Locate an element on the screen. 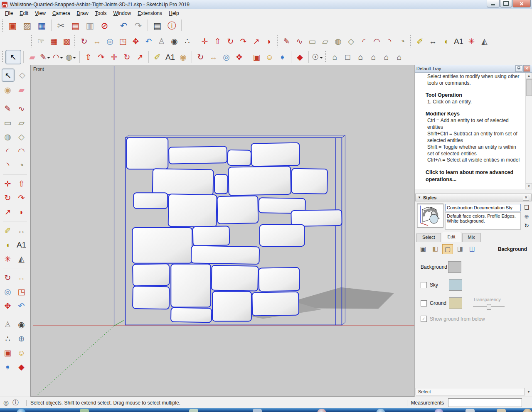  slider-thumb is located at coordinates (489, 307).